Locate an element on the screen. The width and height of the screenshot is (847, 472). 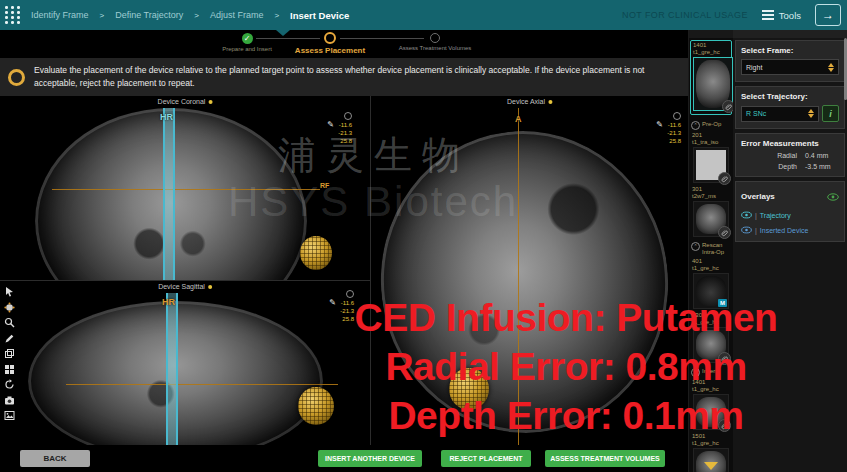
grid-layout-icon is located at coordinates (10, 370).